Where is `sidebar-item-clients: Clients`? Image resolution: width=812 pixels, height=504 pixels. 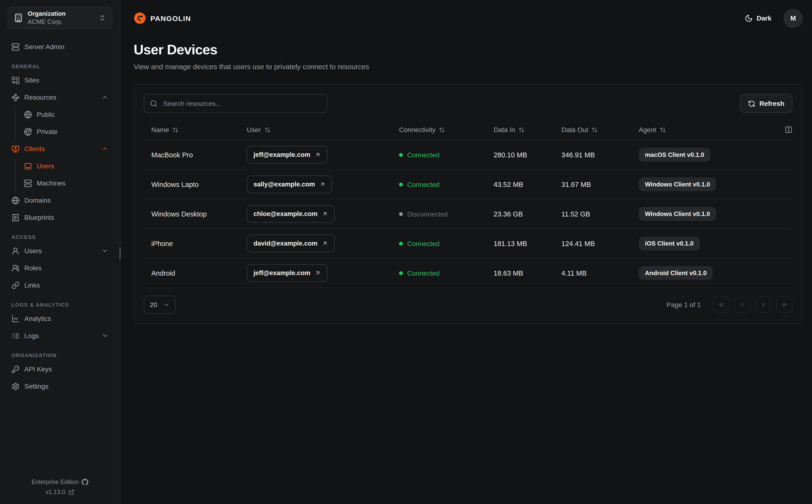 sidebar-item-clients: Clients is located at coordinates (60, 149).